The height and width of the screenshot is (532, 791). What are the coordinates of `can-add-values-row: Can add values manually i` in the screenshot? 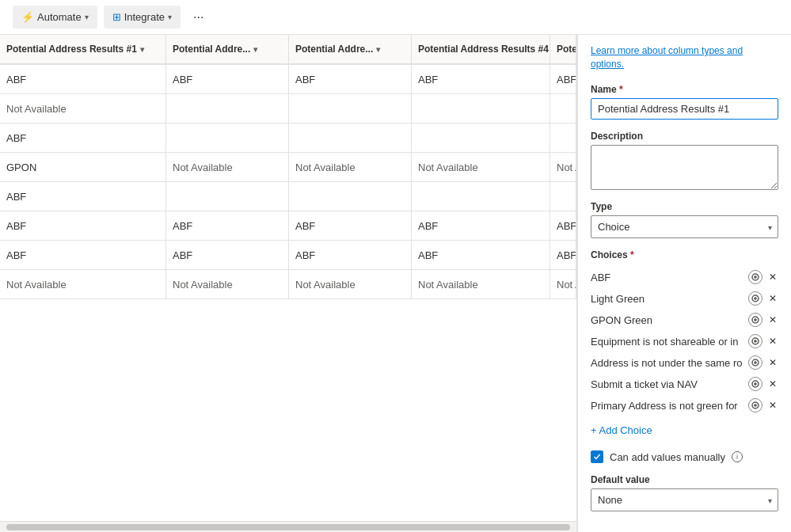 It's located at (684, 457).